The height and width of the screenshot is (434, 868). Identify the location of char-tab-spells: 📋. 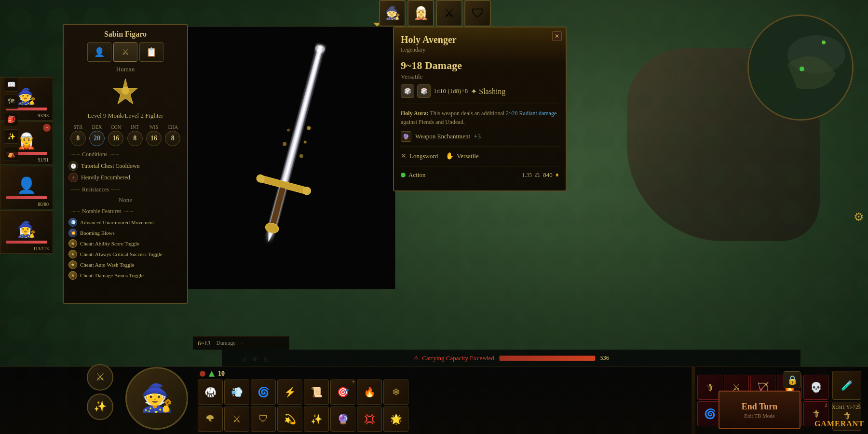
(151, 52).